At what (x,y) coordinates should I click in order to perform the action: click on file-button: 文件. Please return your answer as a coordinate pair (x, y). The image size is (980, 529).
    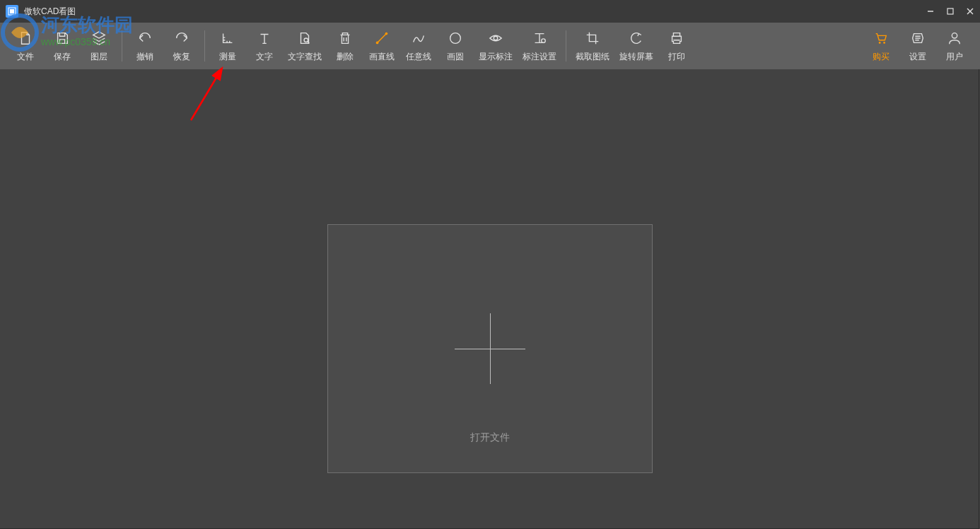
    Looking at the image, I should click on (25, 46).